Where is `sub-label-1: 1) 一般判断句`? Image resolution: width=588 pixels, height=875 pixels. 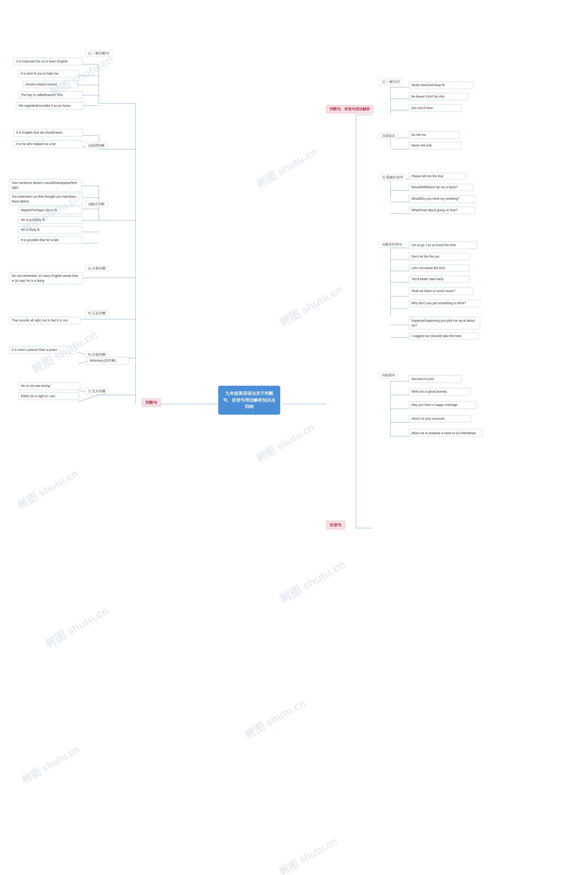
sub-label-1: 1) 一般判断句 is located at coordinates (99, 53).